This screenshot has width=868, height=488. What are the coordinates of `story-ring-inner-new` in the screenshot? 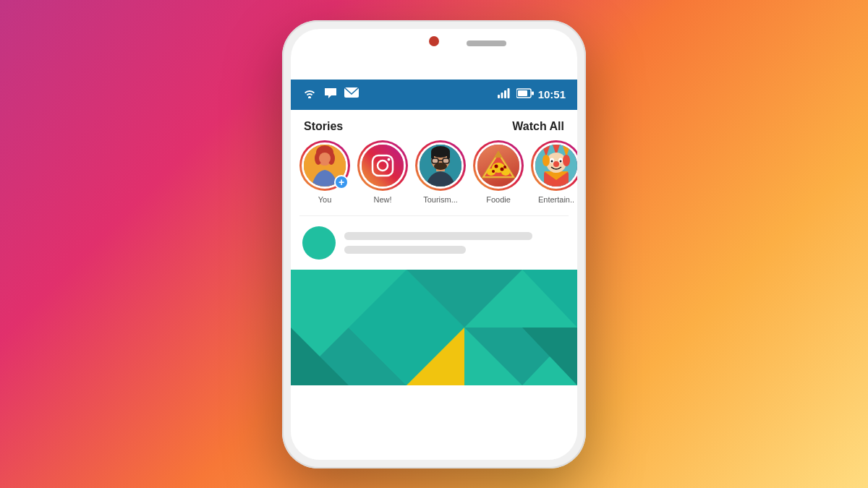 It's located at (383, 166).